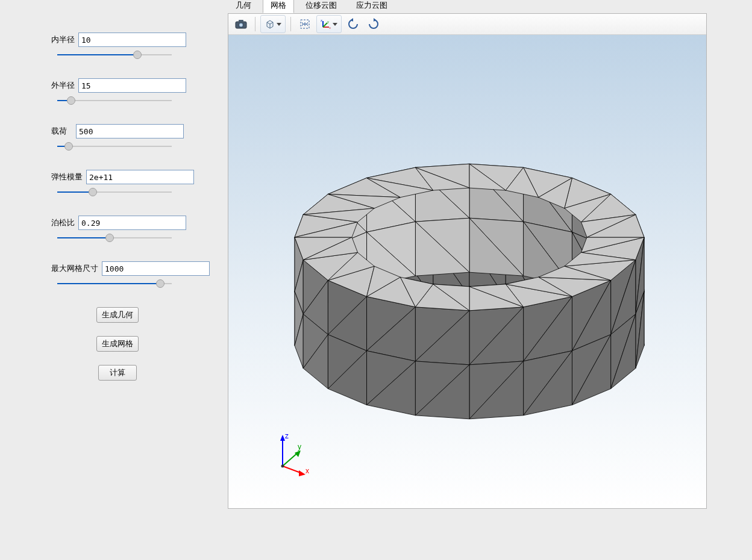 The image size is (752, 560). Describe the element at coordinates (63, 223) in the screenshot. I see `poisson-label: 泊松比` at that location.